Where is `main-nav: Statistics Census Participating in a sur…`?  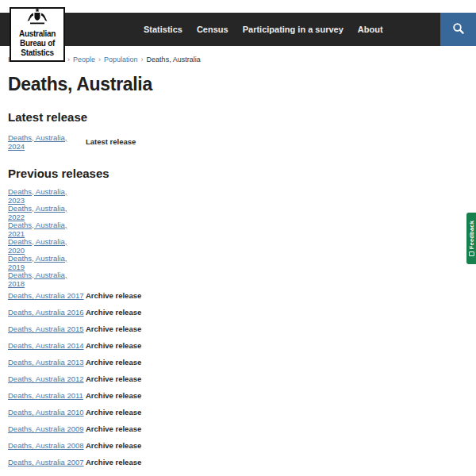 main-nav: Statistics Census Participating in a sur… is located at coordinates (263, 29).